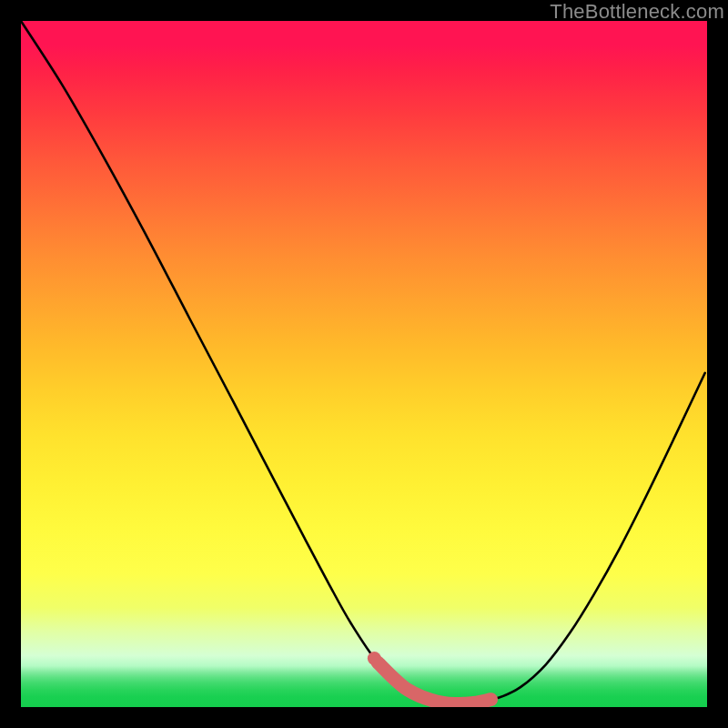 The image size is (728, 728). I want to click on watermark-label: TheBottleneck.com, so click(637, 12).